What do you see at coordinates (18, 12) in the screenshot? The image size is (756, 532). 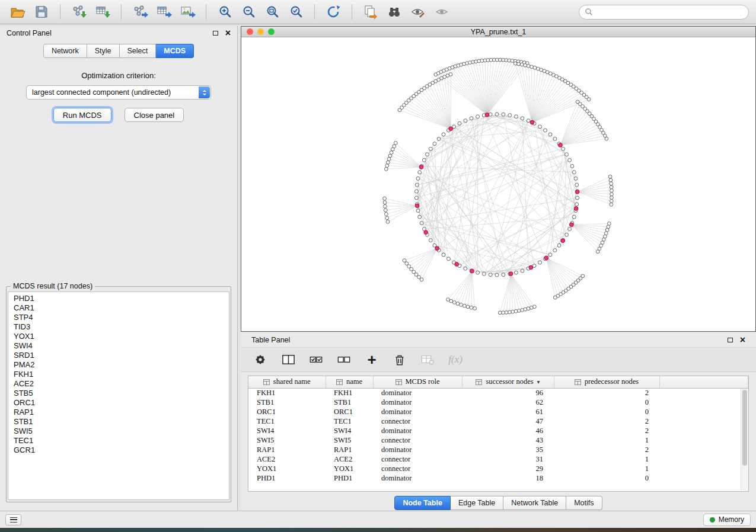 I see `folder-icon` at bounding box center [18, 12].